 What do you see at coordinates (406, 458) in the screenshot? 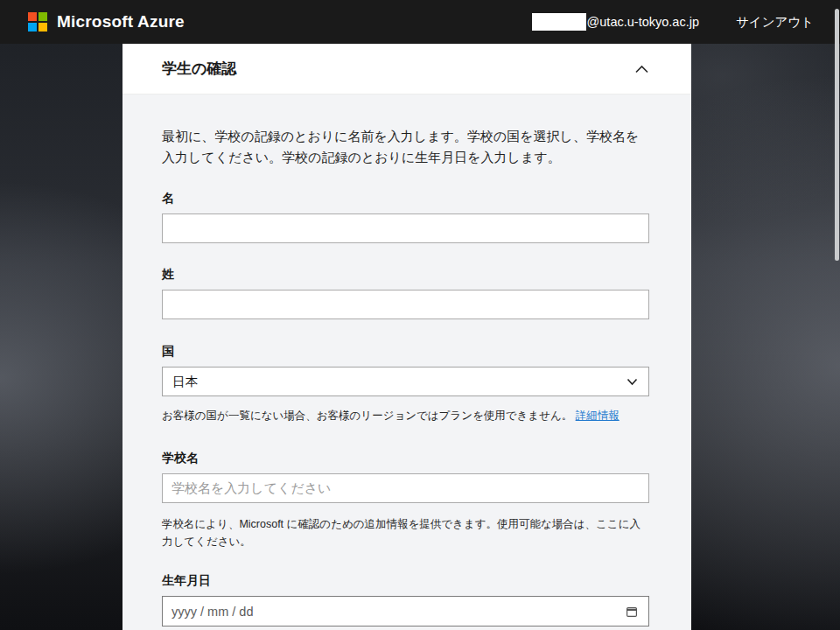
I see `school-name-label: 学校名` at bounding box center [406, 458].